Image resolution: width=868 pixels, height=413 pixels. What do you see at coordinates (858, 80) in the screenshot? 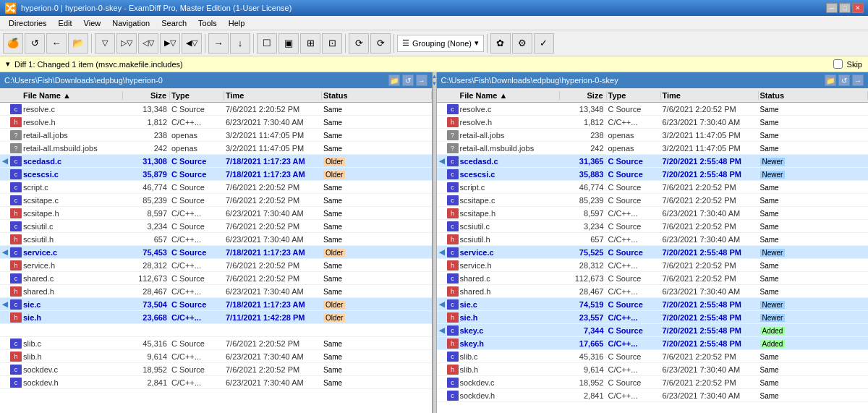
I see `right-arrow-icon: →` at bounding box center [858, 80].